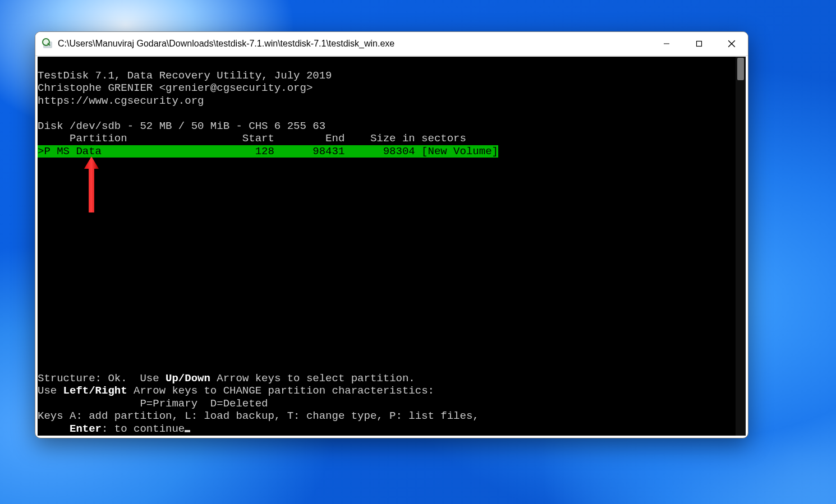  Describe the element at coordinates (187, 431) in the screenshot. I see `cursor` at that location.